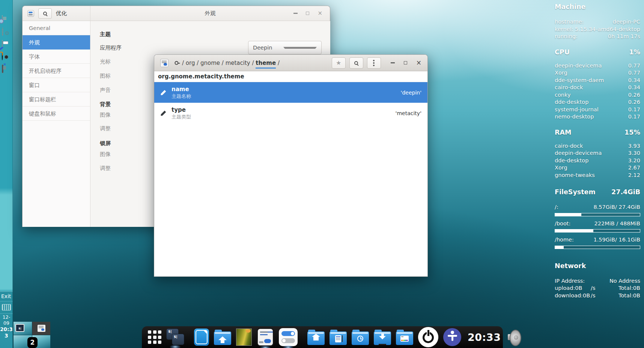 The width and height of the screenshot is (644, 348). I want to click on label-bg-adjust: 调整, so click(105, 128).